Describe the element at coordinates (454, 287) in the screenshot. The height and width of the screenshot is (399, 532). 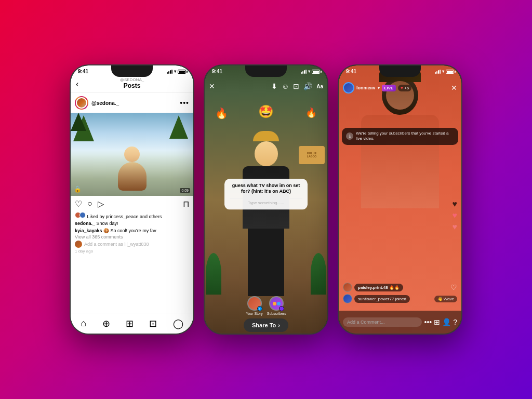
I see `comment1-heart-icon: ♡` at that location.